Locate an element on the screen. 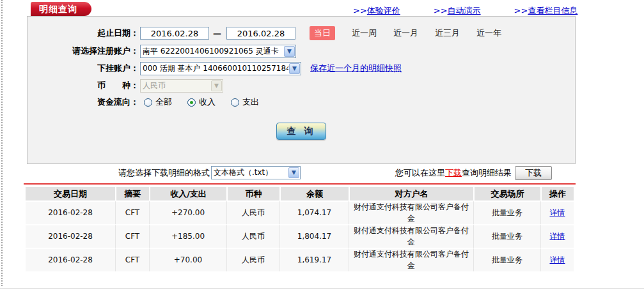 This screenshot has height=295, width=644. table-header-row: 交易日期 摘要 收入/支出 币种 余额 对方户名 交易场所 操作 is located at coordinates (299, 194).